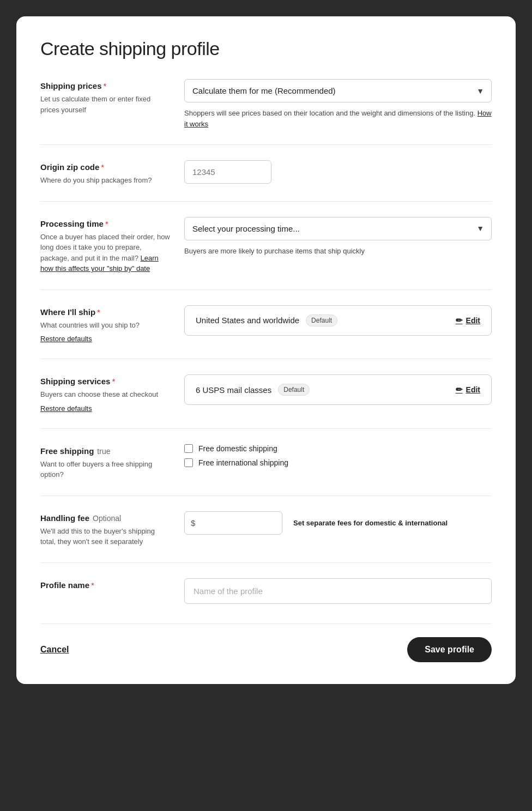 Image resolution: width=532 pixels, height=811 pixels. What do you see at coordinates (107, 518) in the screenshot?
I see `handling-fee-optional: Optional` at bounding box center [107, 518].